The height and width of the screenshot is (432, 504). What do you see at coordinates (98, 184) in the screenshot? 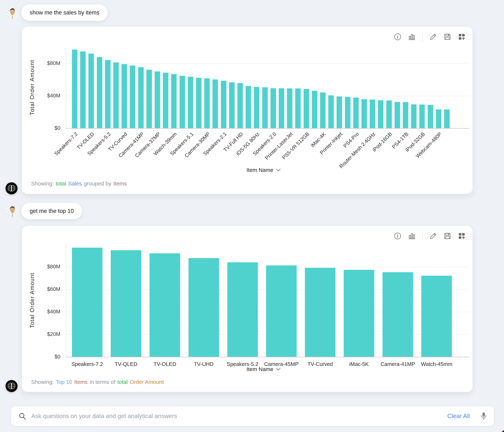
I see `showing-label: grouped by` at bounding box center [98, 184].